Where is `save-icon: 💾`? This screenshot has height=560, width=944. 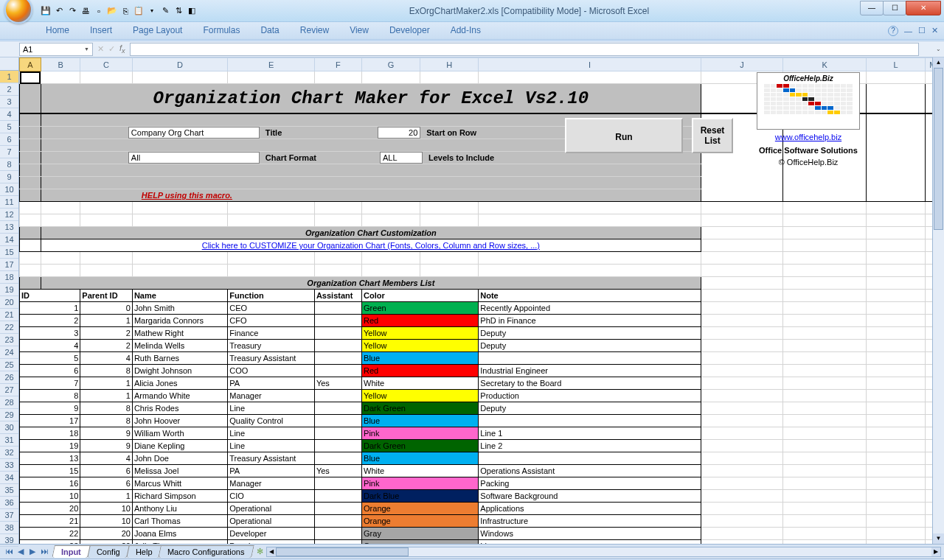
save-icon: 💾 is located at coordinates (46, 11).